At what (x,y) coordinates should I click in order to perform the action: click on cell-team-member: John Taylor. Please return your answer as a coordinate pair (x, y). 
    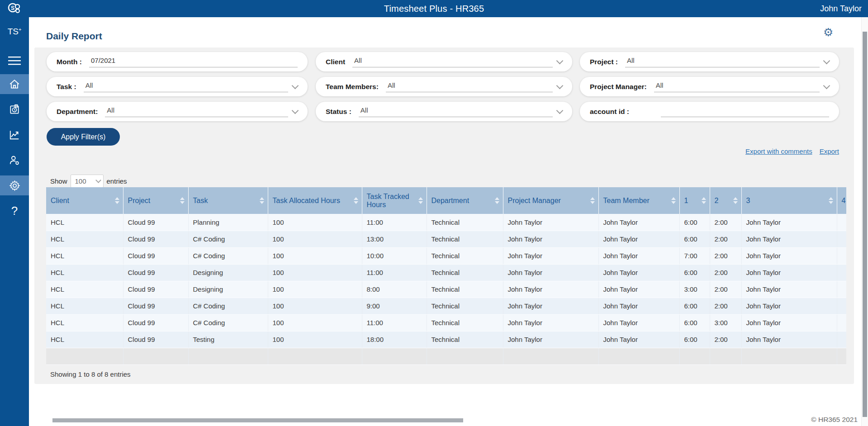
    Looking at the image, I should click on (639, 323).